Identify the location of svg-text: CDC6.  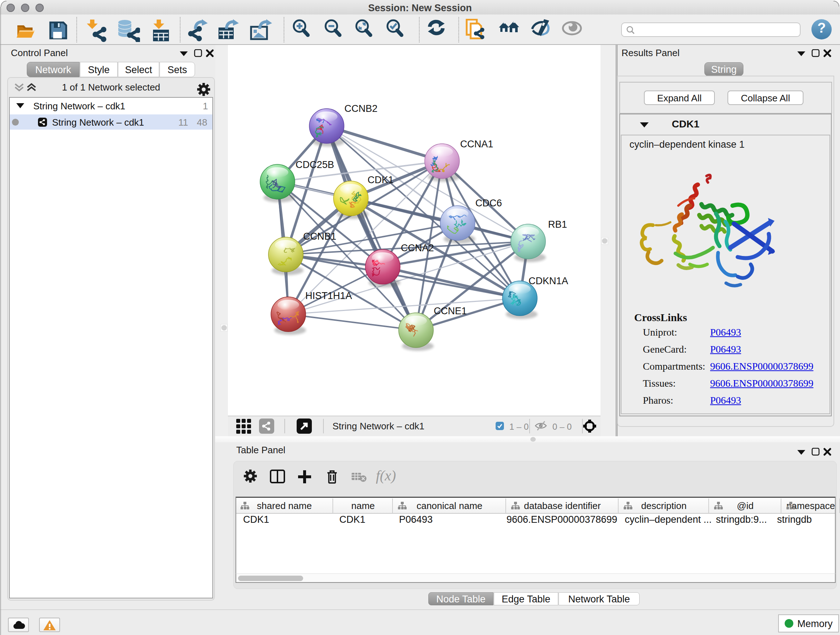
(489, 203).